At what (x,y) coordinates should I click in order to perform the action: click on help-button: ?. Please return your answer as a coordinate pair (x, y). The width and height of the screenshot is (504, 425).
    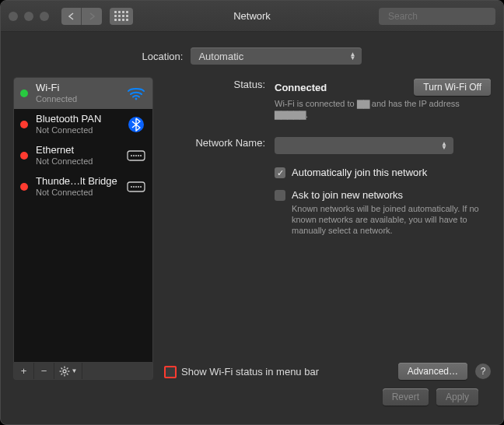
    Looking at the image, I should click on (483, 371).